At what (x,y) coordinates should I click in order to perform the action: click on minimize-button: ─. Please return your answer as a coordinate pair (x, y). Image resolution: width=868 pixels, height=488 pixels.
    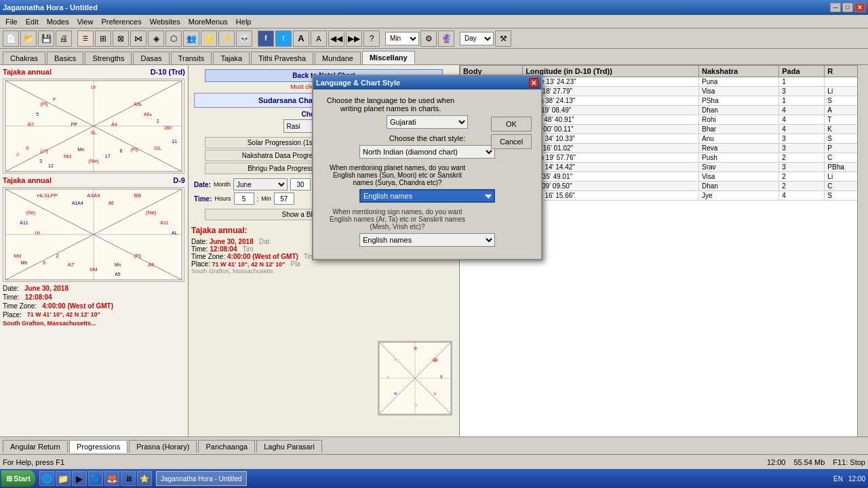
    Looking at the image, I should click on (835, 7).